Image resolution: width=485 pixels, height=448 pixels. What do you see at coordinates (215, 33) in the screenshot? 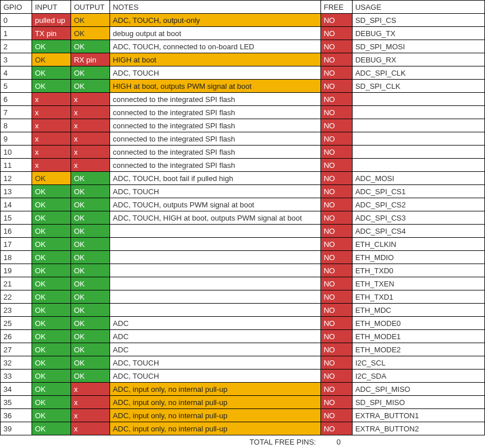
I see `cell-notes: debug output at boot` at bounding box center [215, 33].